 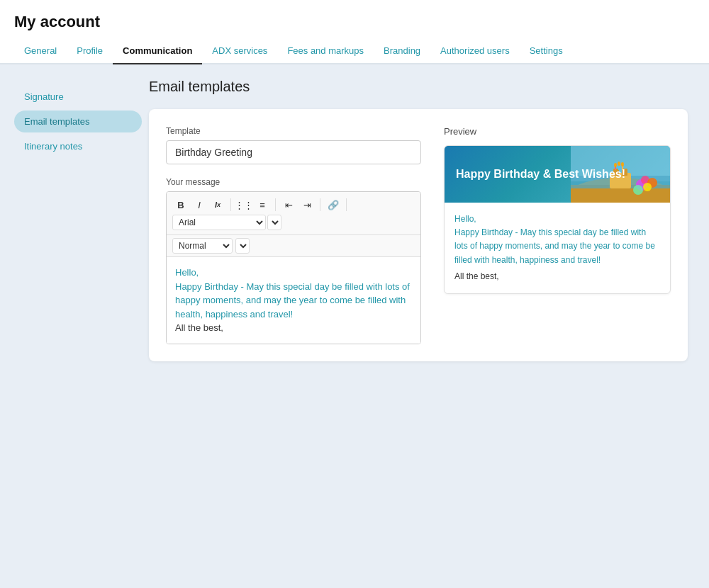 What do you see at coordinates (475, 51) in the screenshot?
I see `tab-authorized-users: Authorized users` at bounding box center [475, 51].